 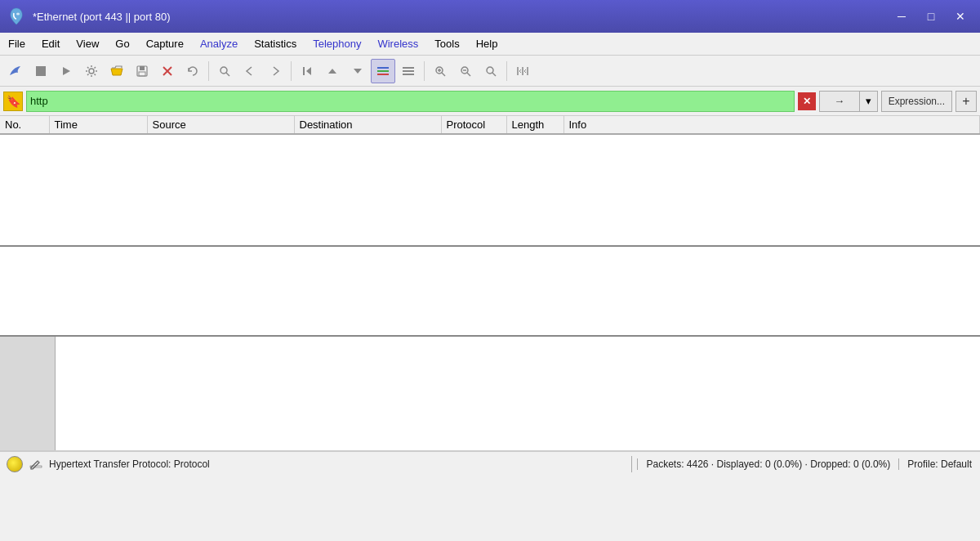 I want to click on filter-clear-button: ✕, so click(x=807, y=101).